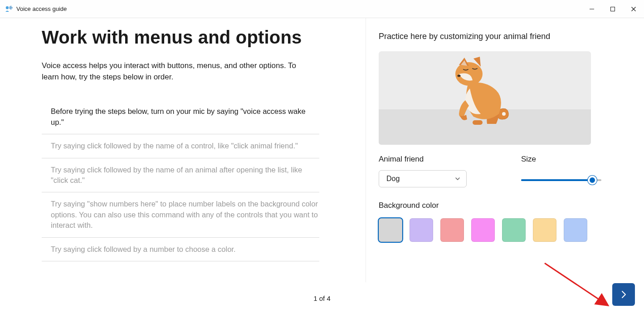 Image resolution: width=644 pixels, height=314 pixels. Describe the element at coordinates (393, 179) in the screenshot. I see `animal-friend-value: Dog` at that location.